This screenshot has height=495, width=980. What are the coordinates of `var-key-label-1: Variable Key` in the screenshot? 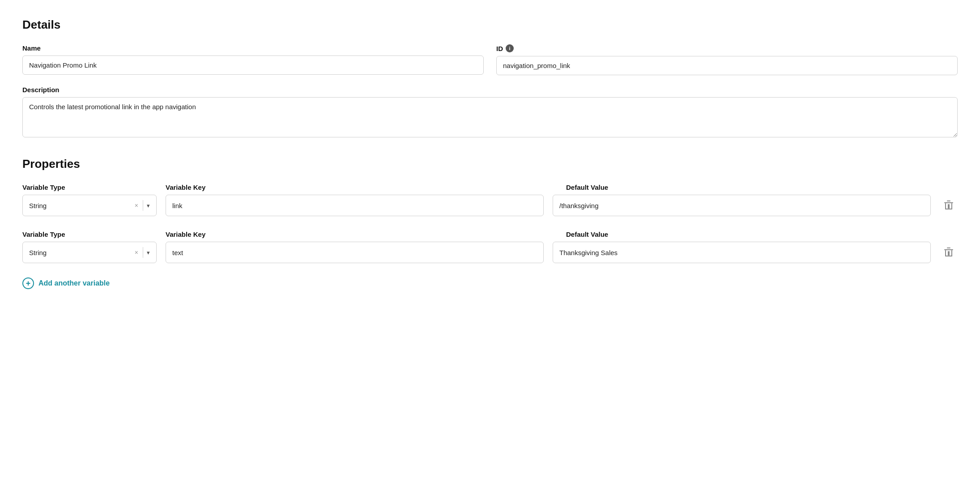 It's located at (362, 187).